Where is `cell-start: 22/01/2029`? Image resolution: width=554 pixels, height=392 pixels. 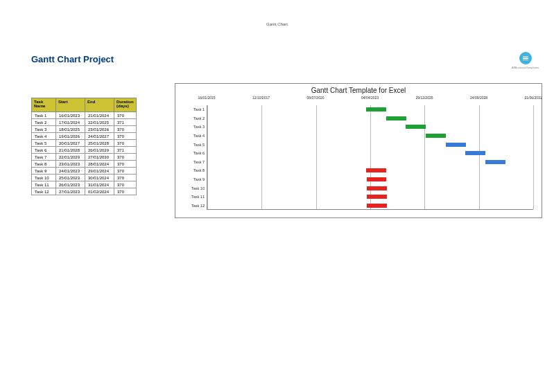 cell-start: 22/01/2029 is located at coordinates (71, 157).